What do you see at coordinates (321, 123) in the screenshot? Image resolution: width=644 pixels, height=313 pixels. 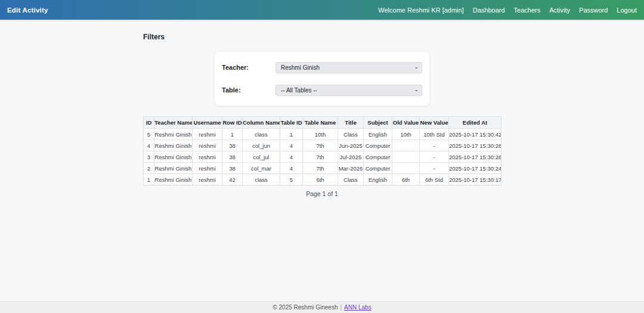 I see `column-header: Table Name` at bounding box center [321, 123].